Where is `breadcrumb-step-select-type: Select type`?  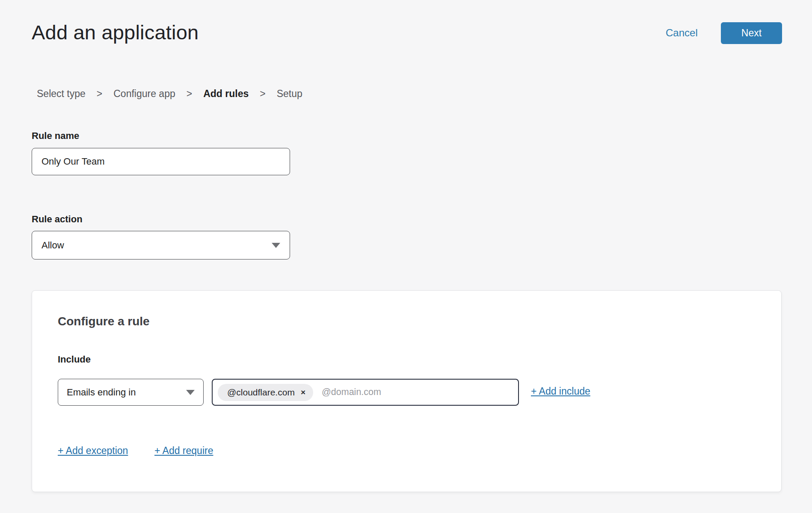
breadcrumb-step-select-type: Select type is located at coordinates (61, 94).